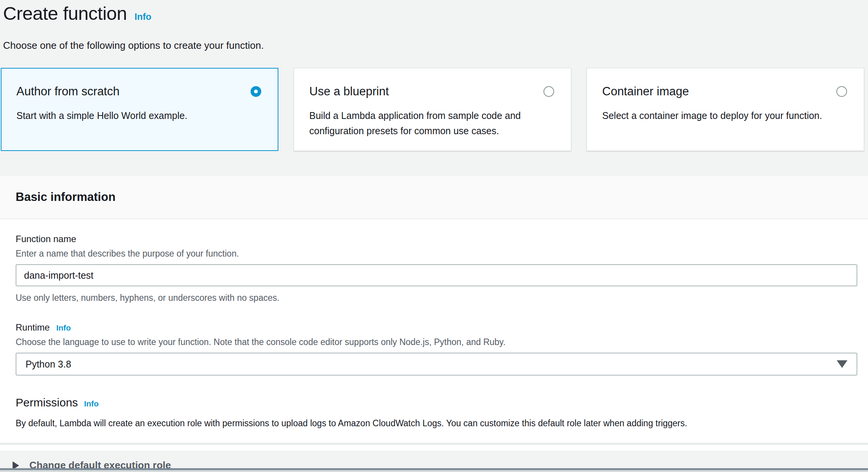 Image resolution: width=868 pixels, height=472 pixels. What do you see at coordinates (436, 413) in the screenshot?
I see `permissions-section: Permissions Info By default, Lambda will…` at bounding box center [436, 413].